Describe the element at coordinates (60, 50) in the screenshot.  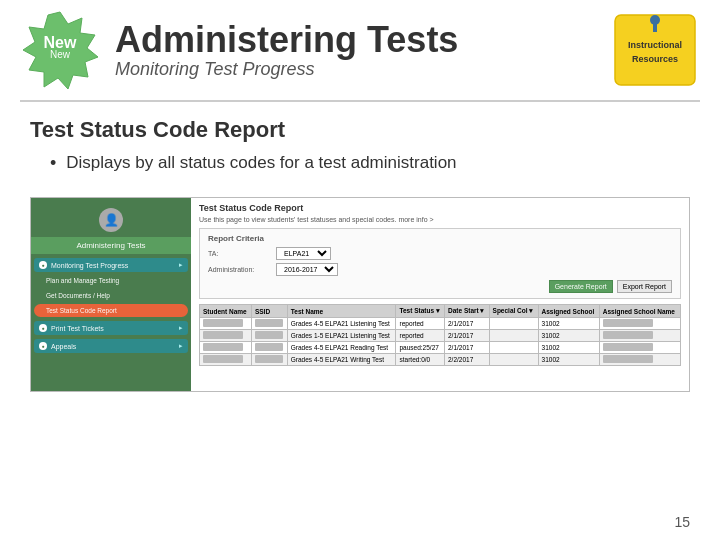
I see `new-badge: New New` at that location.